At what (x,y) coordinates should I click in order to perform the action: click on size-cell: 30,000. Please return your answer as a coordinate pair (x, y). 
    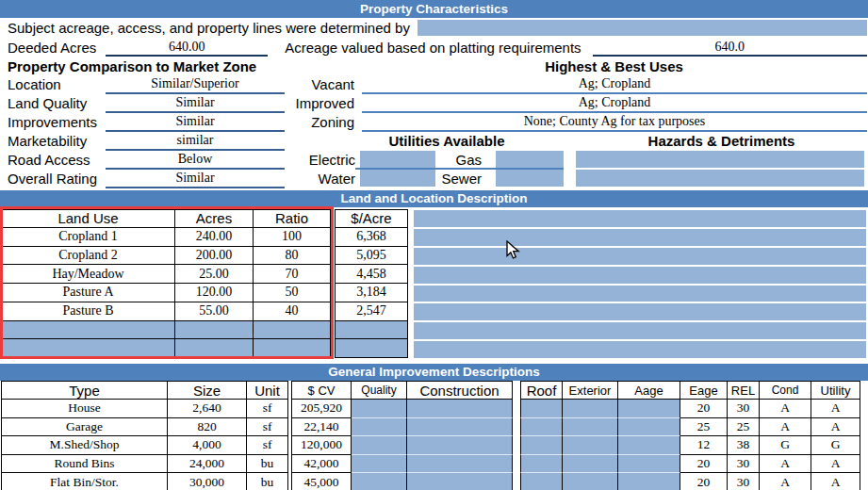
    Looking at the image, I should click on (207, 482).